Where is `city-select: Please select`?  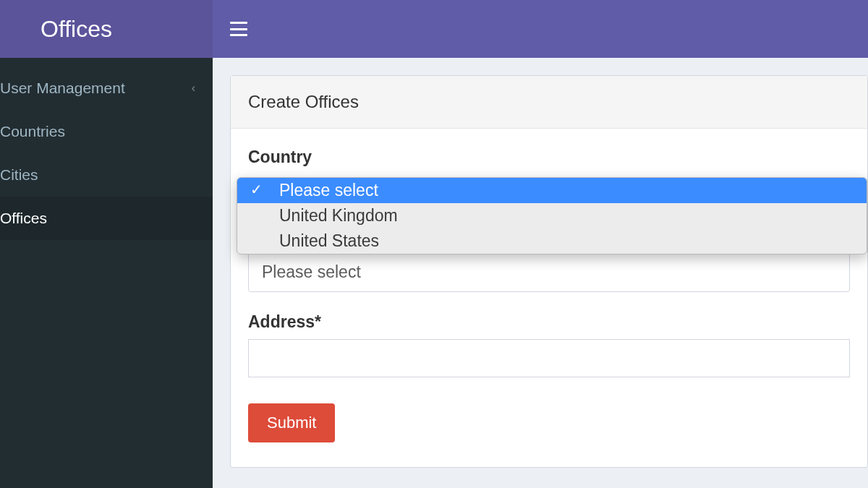 city-select: Please select is located at coordinates (549, 272).